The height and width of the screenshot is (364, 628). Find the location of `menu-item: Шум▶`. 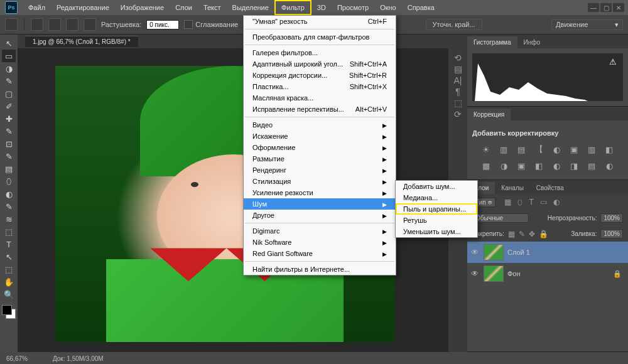

menu-item: Шум▶ is located at coordinates (320, 204).